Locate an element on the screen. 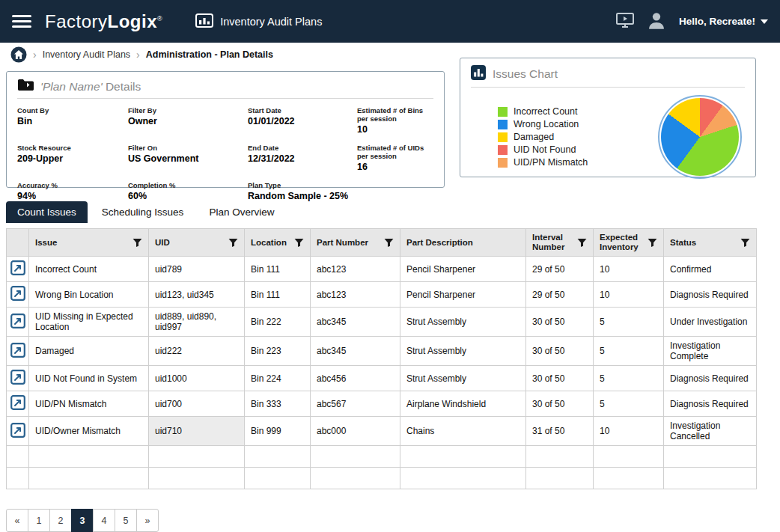  cell-expected: 5 is located at coordinates (629, 404).